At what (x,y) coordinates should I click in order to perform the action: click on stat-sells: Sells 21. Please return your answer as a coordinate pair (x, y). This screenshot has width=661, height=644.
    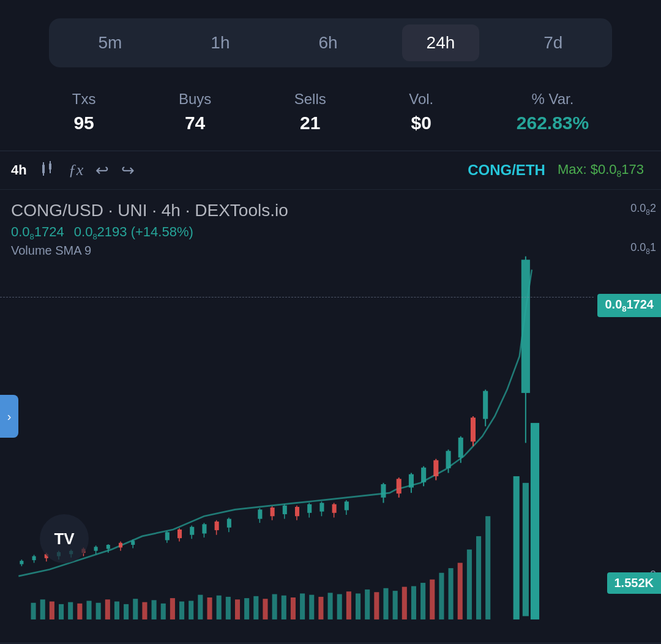
    Looking at the image, I should click on (310, 112).